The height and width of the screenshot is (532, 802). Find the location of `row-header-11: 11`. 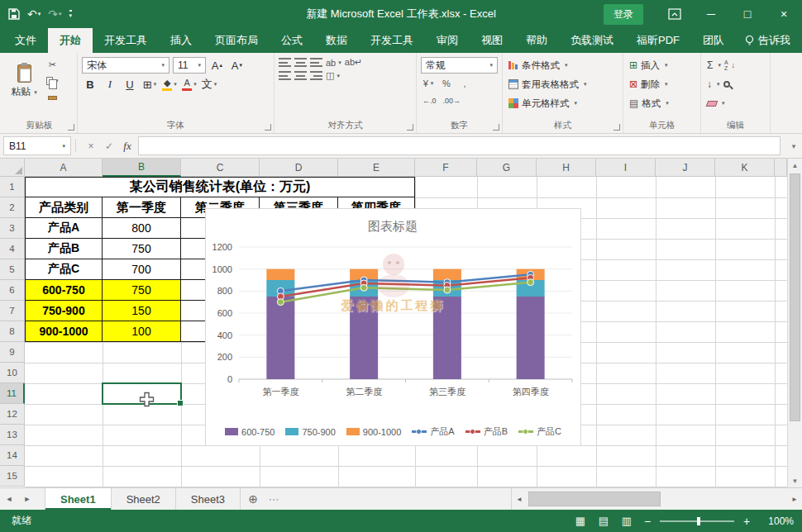

row-header-11: 11 is located at coordinates (12, 393).